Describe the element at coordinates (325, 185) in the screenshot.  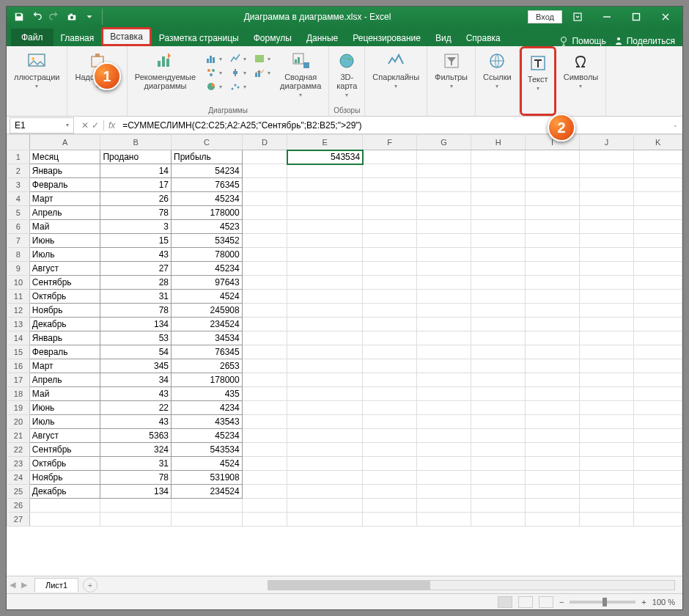
I see `cell-E3` at that location.